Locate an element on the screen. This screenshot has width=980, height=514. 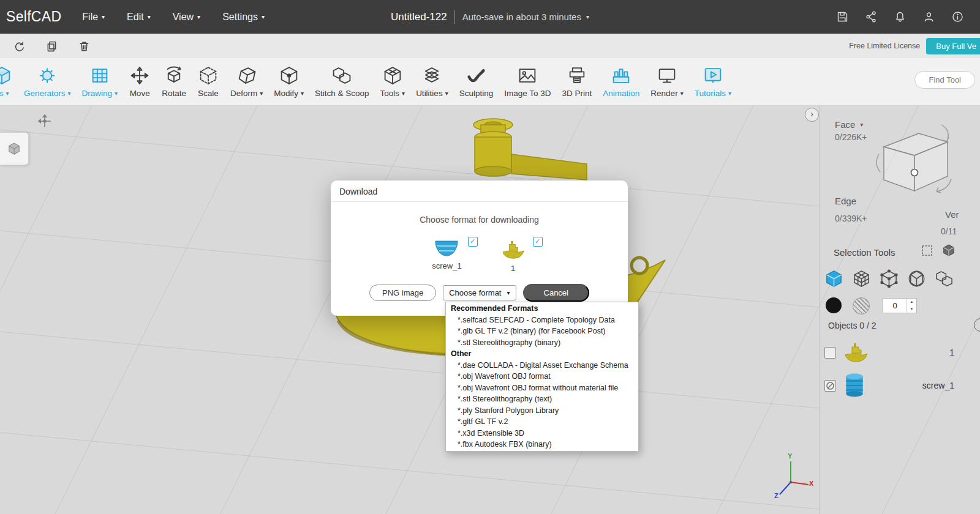
format-option-dae: *.dae COLLADA - Digital Asset Exchange S… is located at coordinates (542, 366).